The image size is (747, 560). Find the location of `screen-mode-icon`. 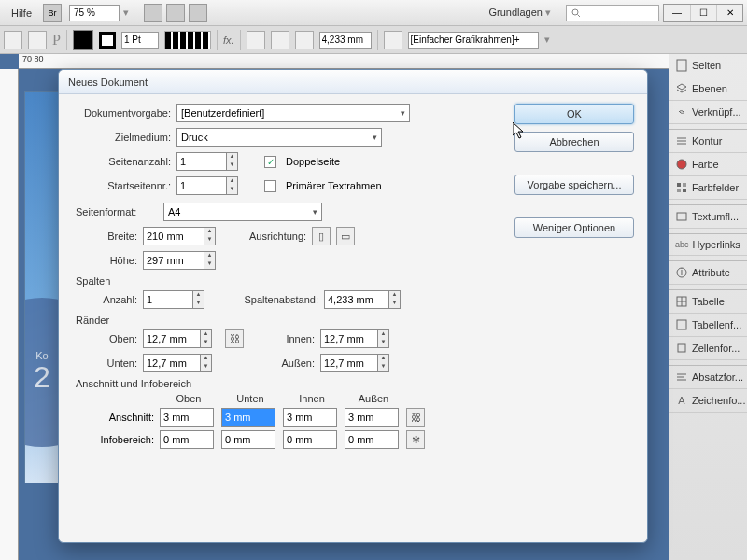

screen-mode-icon is located at coordinates (176, 13).